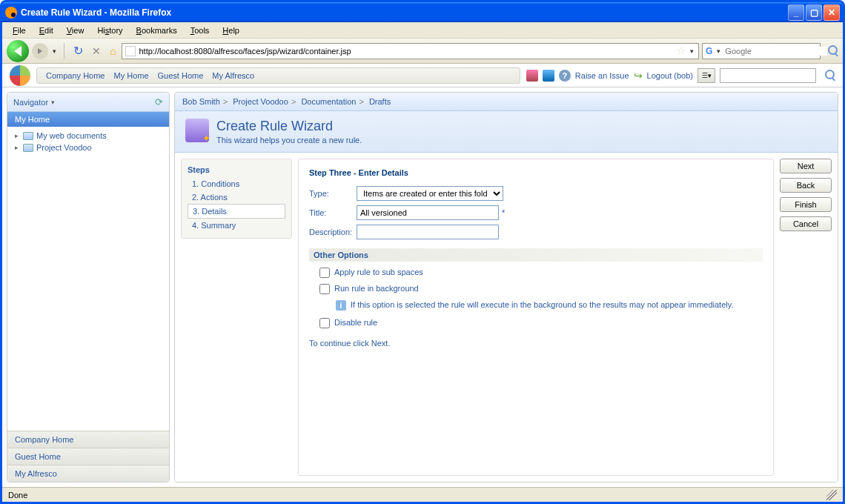  Describe the element at coordinates (71, 136) in the screenshot. I see `tree-item-label: My web documents` at that location.